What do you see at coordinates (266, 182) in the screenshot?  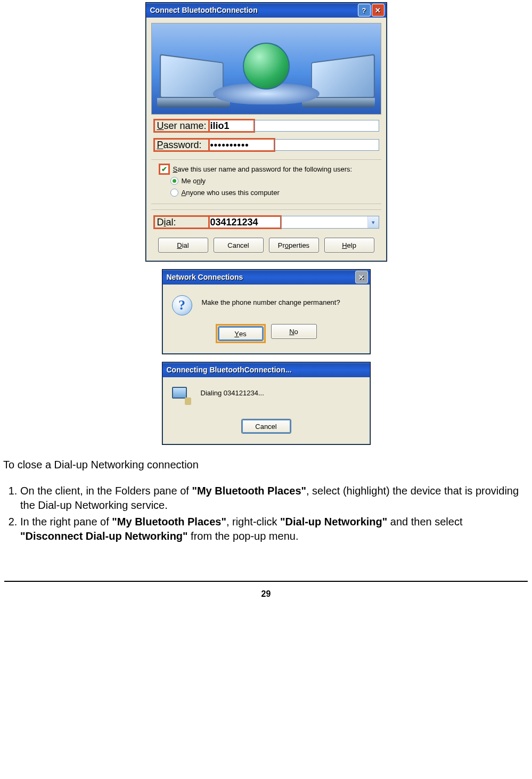 I see `save-options: ✔ Save this user name and password for t…` at bounding box center [266, 182].